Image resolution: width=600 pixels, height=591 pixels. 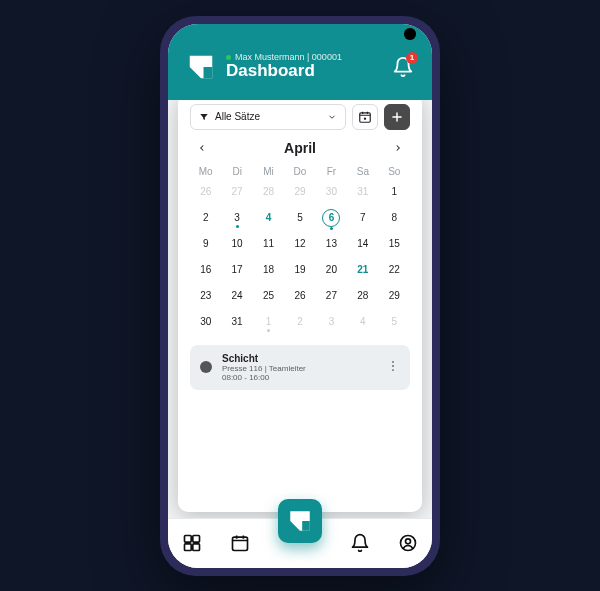 What do you see at coordinates (362, 270) in the screenshot?
I see `calendar-day: 21` at bounding box center [362, 270].